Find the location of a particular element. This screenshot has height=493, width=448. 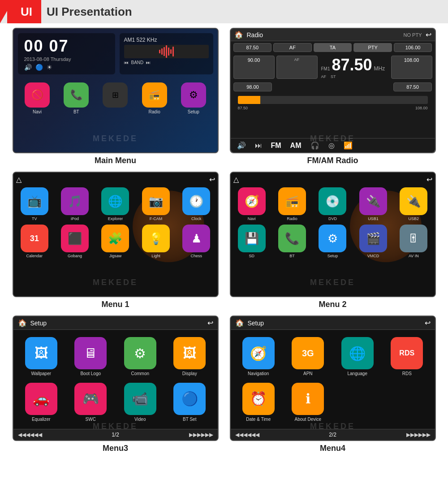

menu4-caption: Menu4 is located at coordinates (332, 448).